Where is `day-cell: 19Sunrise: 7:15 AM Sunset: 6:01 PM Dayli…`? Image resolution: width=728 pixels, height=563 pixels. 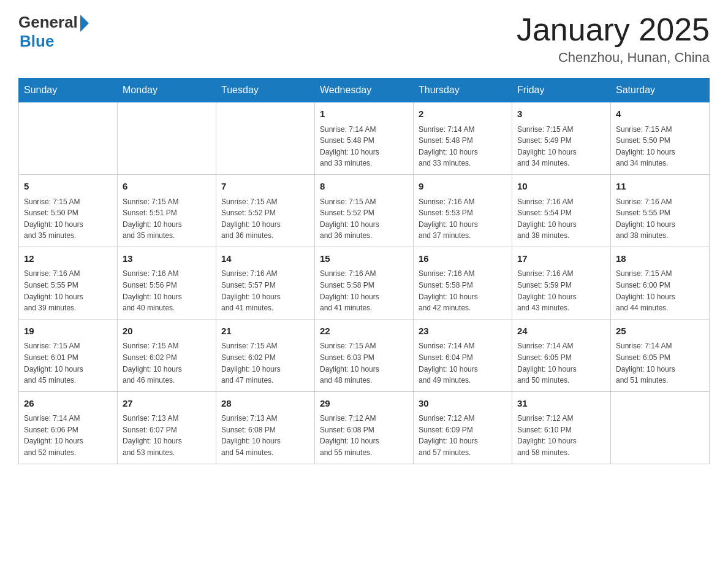 day-cell: 19Sunrise: 7:15 AM Sunset: 6:01 PM Dayli… is located at coordinates (69, 355).